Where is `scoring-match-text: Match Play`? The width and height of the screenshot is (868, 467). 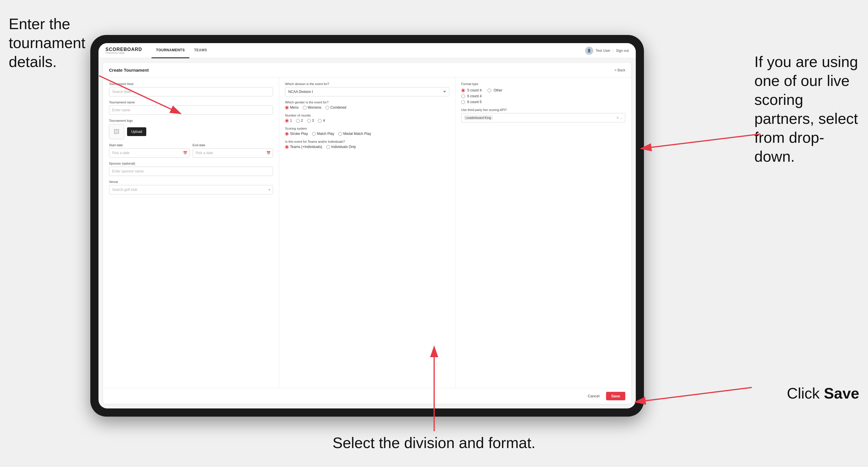
scoring-match-text: Match Play is located at coordinates (326, 134).